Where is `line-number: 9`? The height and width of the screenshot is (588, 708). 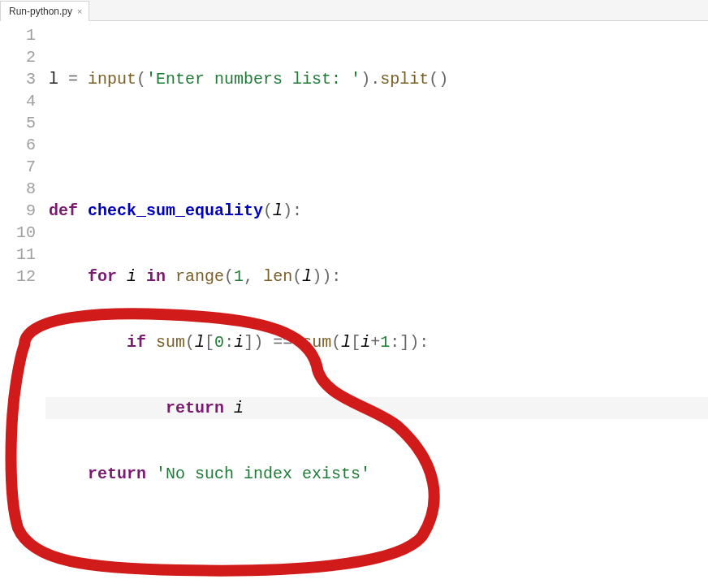
line-number: 9 is located at coordinates (26, 211).